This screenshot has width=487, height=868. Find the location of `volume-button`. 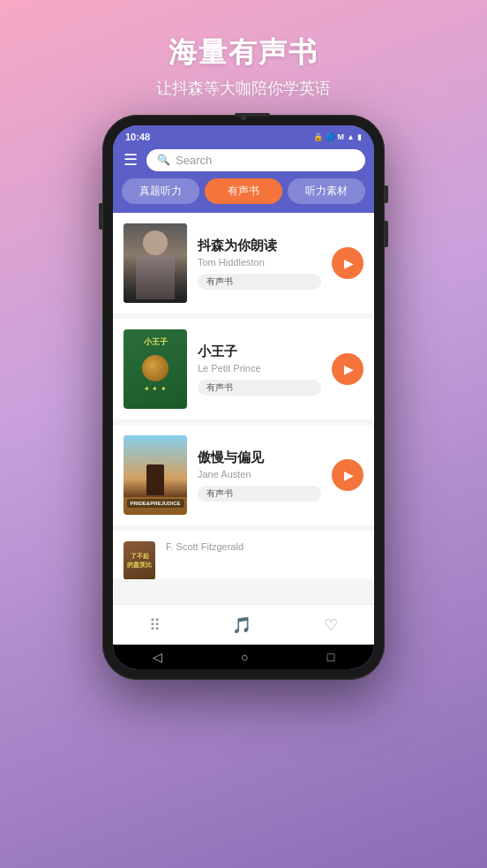

volume-button is located at coordinates (101, 216).